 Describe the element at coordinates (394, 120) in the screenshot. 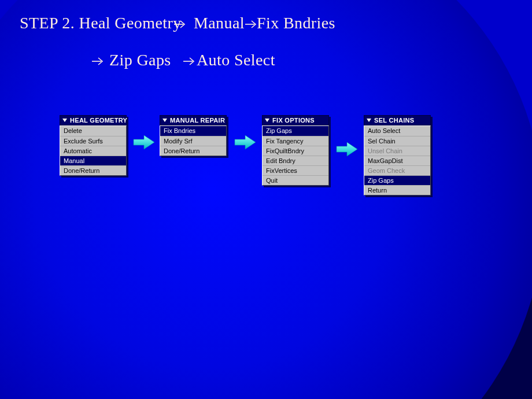

I see `menu-title: SEL CHAINS` at that location.